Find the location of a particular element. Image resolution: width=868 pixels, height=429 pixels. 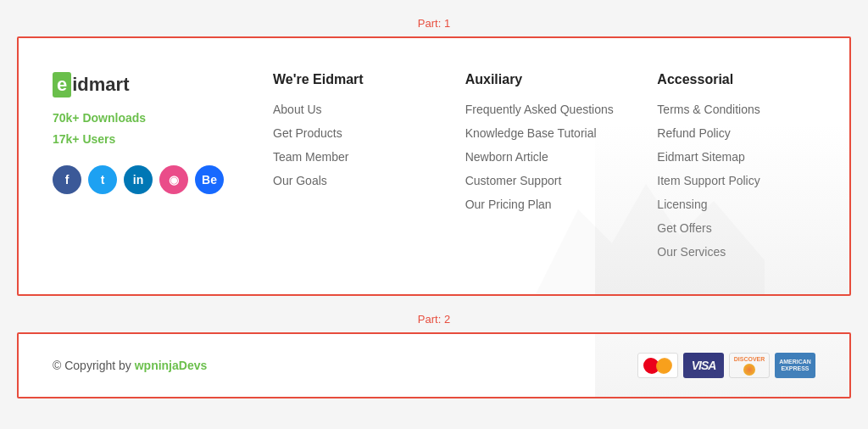

twitter-icon: t is located at coordinates (103, 180).